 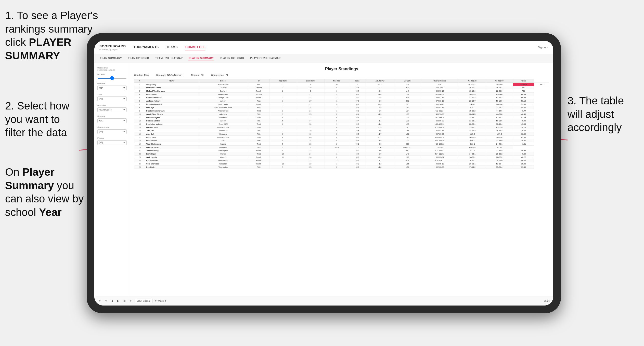 I want to click on table-row: 7Nicholas GabrelcikNorth FloridaFourth12…, so click(x=342, y=104).